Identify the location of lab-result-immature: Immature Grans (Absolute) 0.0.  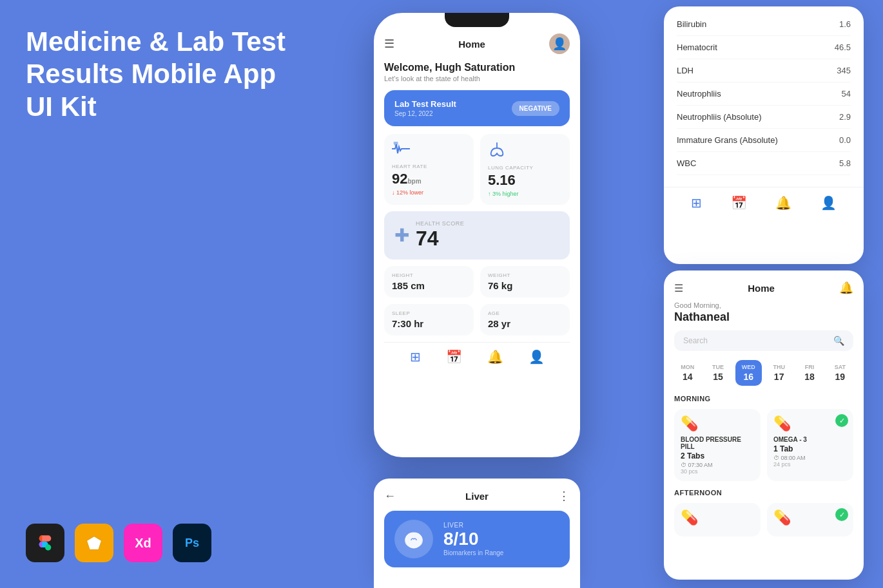
(764, 140).